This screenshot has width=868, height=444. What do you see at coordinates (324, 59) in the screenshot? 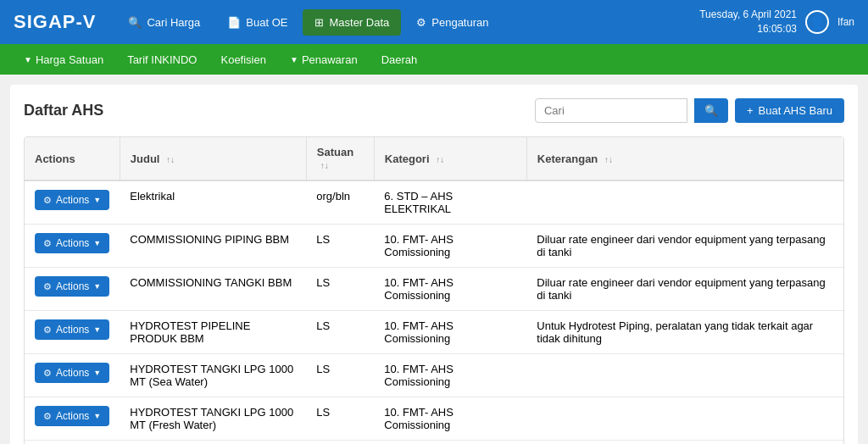
I see `subnav-penawaran: ▼ Penawaran` at bounding box center [324, 59].